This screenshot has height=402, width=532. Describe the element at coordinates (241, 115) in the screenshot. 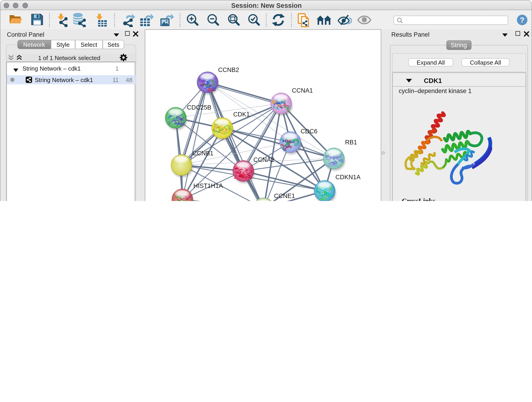

I see `svg-text: CDK1` at that location.